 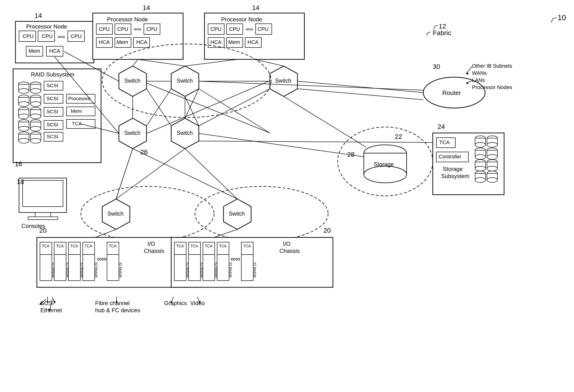 I want to click on pn3-hca2: HCA, so click(x=253, y=42).